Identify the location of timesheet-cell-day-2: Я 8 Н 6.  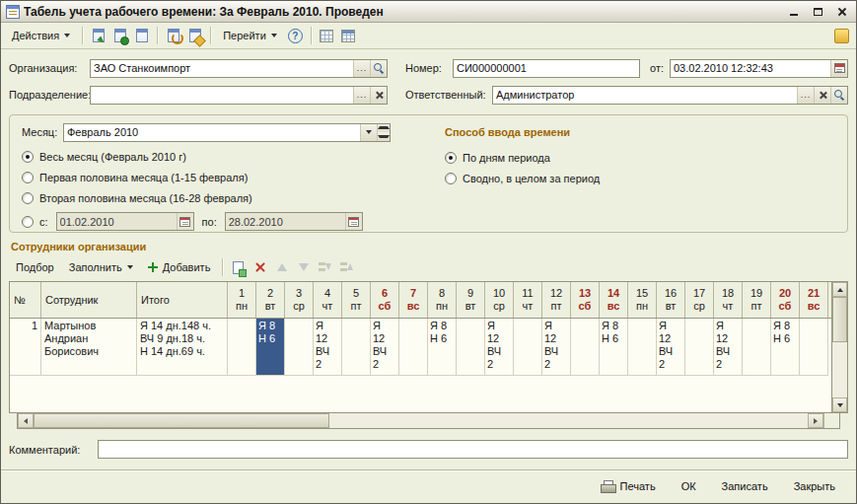
(270, 347).